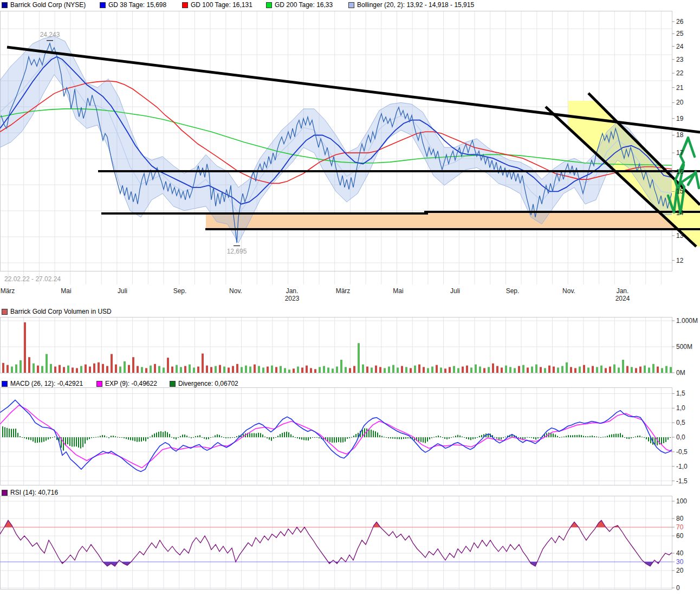  Describe the element at coordinates (217, 5) in the screenshot. I see `legend-item-gd100: GD 100 Tage: 16,131` at that location.